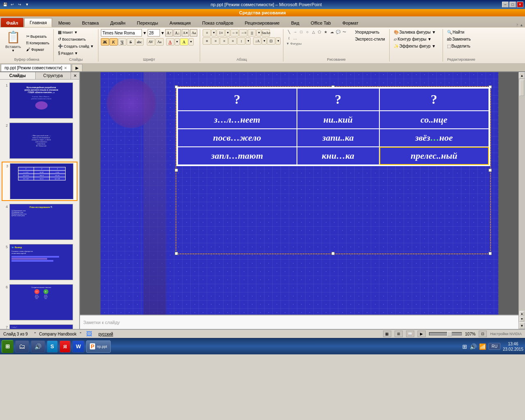 Image resolution: width=525 pixels, height=420 pixels. What do you see at coordinates (185, 33) in the screenshot?
I see `font-clear-btn: A✕` at bounding box center [185, 33].